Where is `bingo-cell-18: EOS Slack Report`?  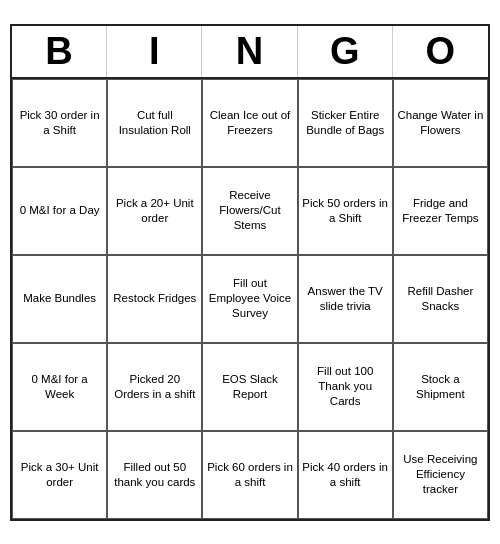 bingo-cell-18: EOS Slack Report is located at coordinates (250, 387).